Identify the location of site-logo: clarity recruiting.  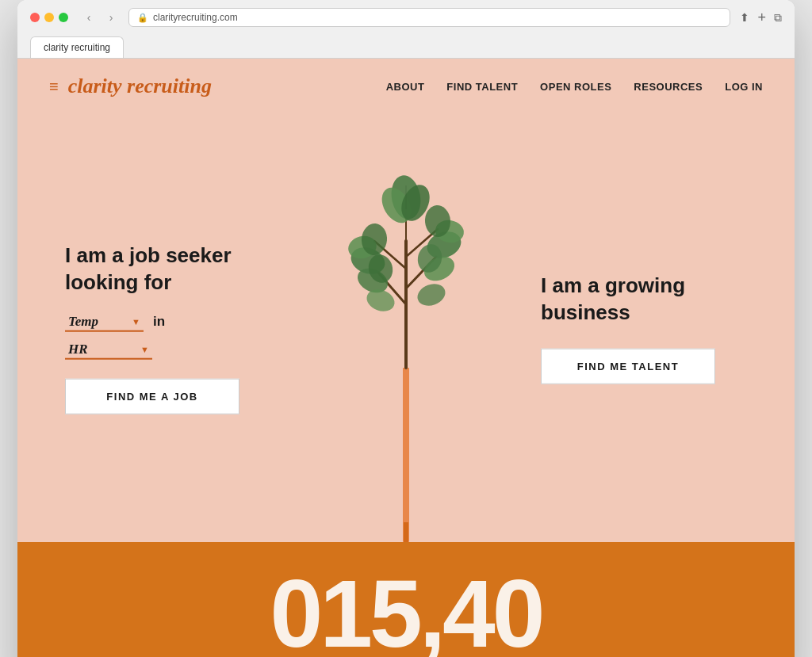
(140, 86).